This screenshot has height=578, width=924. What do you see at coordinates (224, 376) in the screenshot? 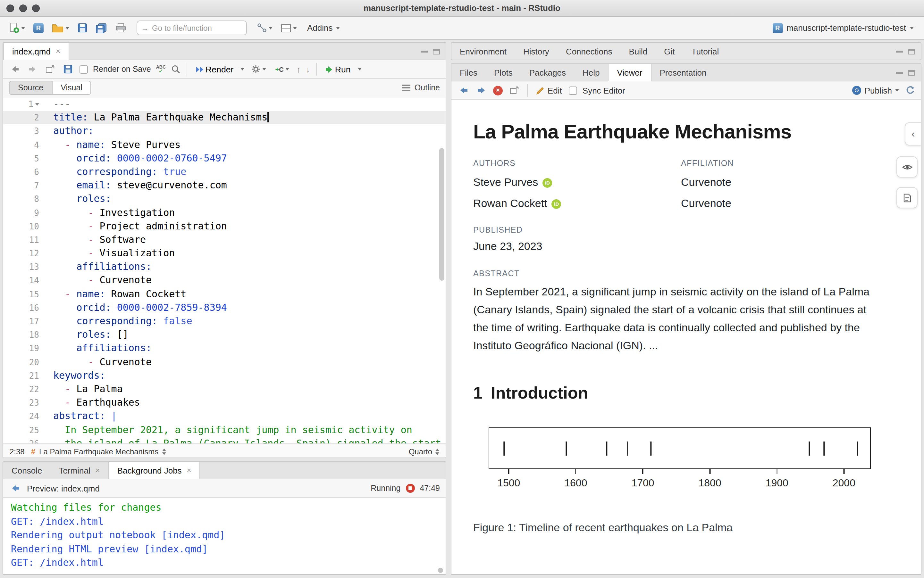
I see `code-line-21: 21keywords:` at bounding box center [224, 376].